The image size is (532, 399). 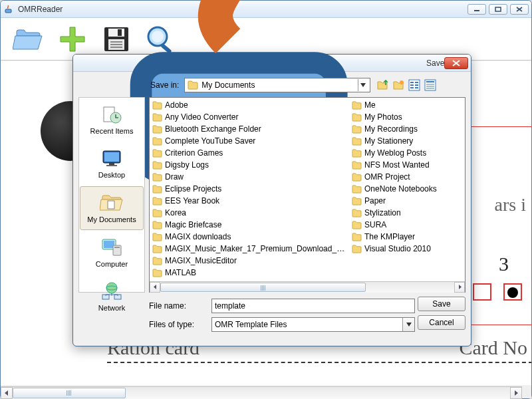 I want to click on cancel-button: Cancel, so click(x=442, y=323).